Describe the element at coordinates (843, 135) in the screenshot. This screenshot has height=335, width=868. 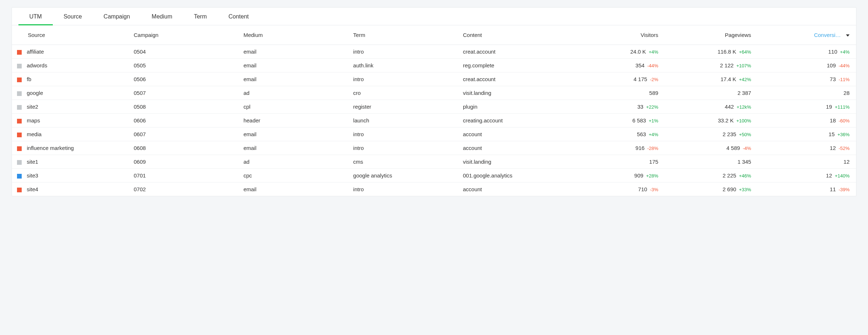
I see `cell-conversions-delta: +36%` at that location.